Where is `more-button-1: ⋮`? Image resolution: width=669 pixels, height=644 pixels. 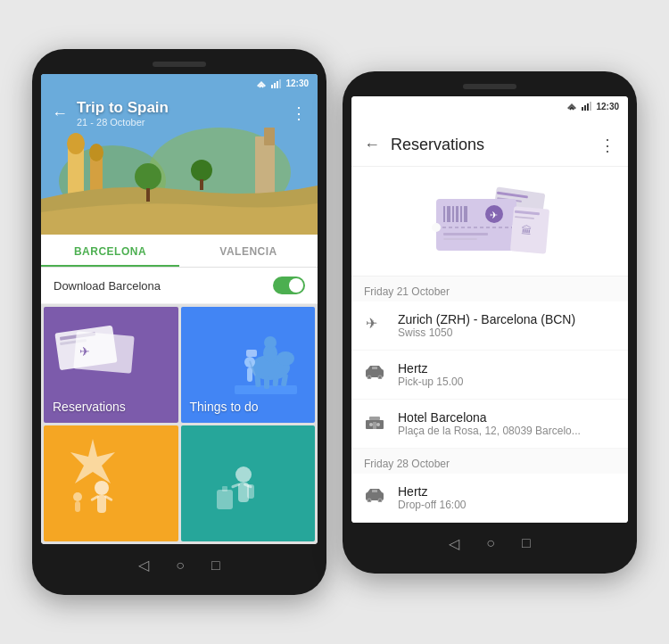
more-button-1: ⋮ is located at coordinates (299, 113).